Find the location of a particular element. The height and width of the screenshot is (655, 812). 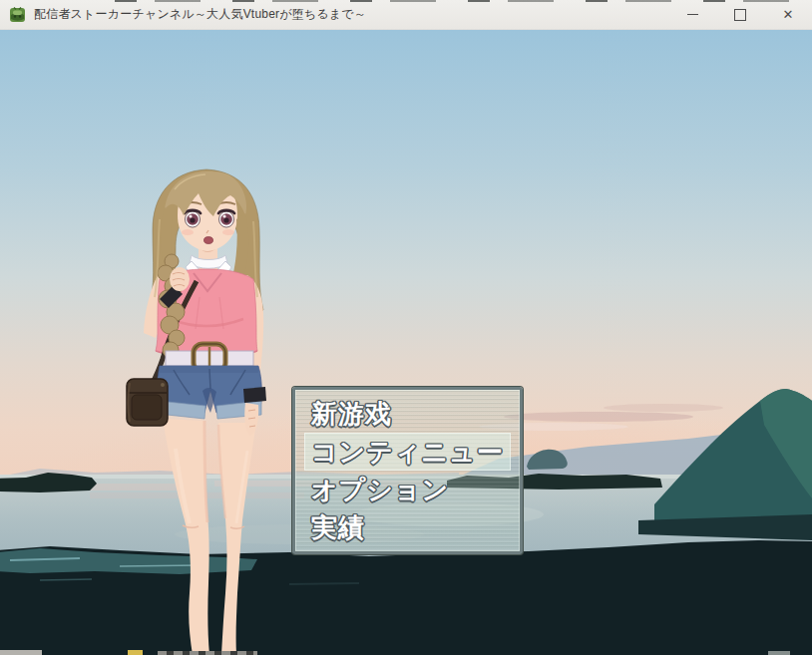

shoulder-bag is located at coordinates (148, 403).